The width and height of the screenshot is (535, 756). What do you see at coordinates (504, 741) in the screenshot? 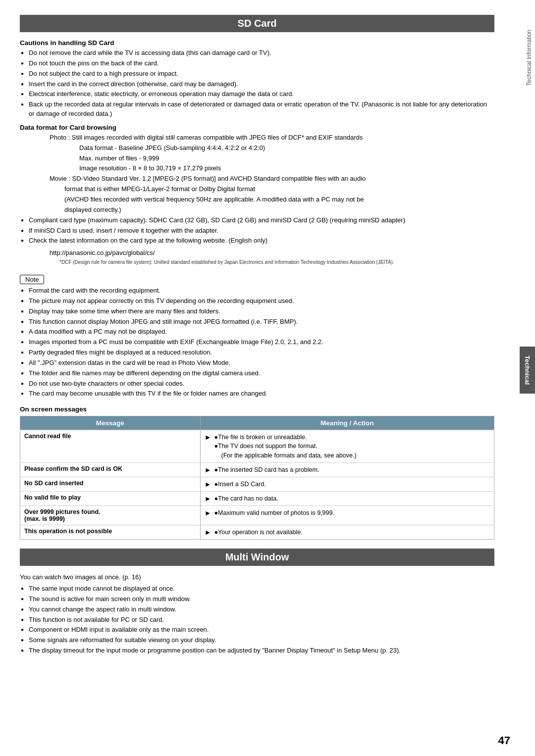
I see `page-number: 47` at bounding box center [504, 741].